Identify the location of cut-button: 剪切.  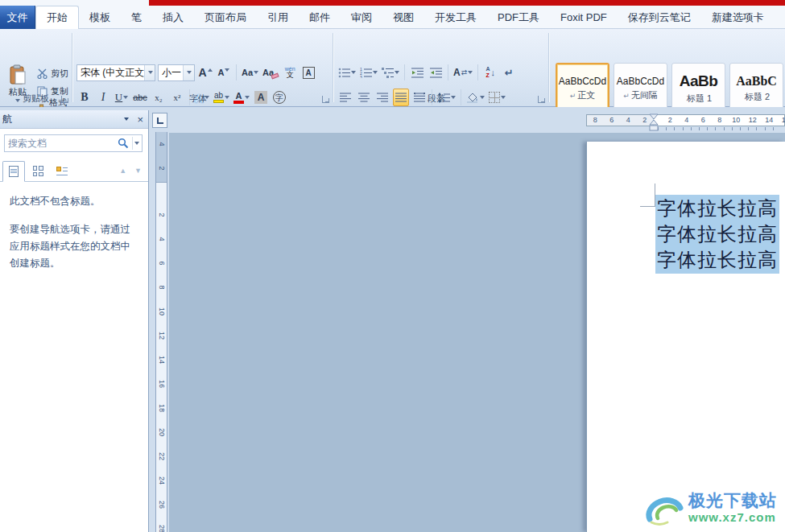
(53, 73).